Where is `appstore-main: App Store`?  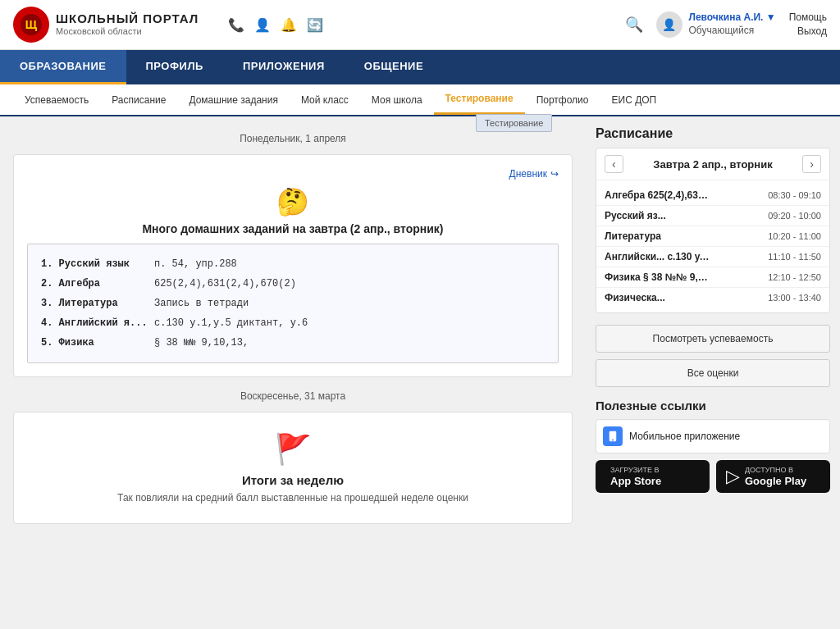
appstore-main: App Store is located at coordinates (636, 481).